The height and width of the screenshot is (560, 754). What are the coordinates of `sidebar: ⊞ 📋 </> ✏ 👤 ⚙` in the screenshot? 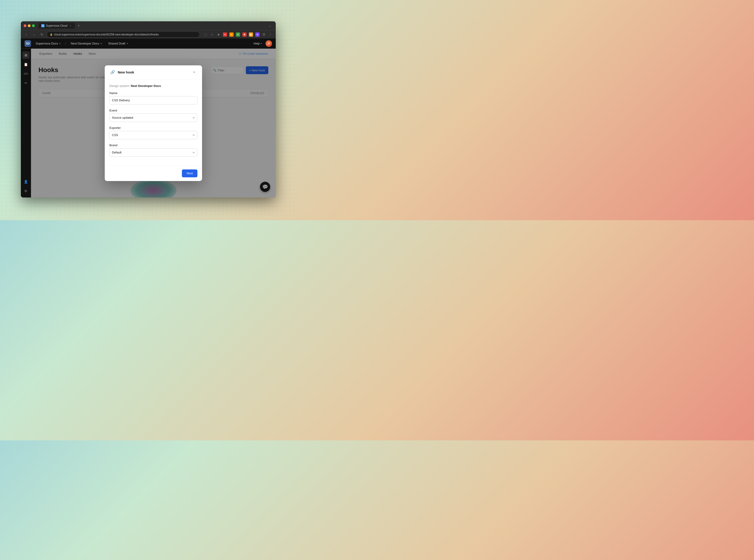 It's located at (26, 123).